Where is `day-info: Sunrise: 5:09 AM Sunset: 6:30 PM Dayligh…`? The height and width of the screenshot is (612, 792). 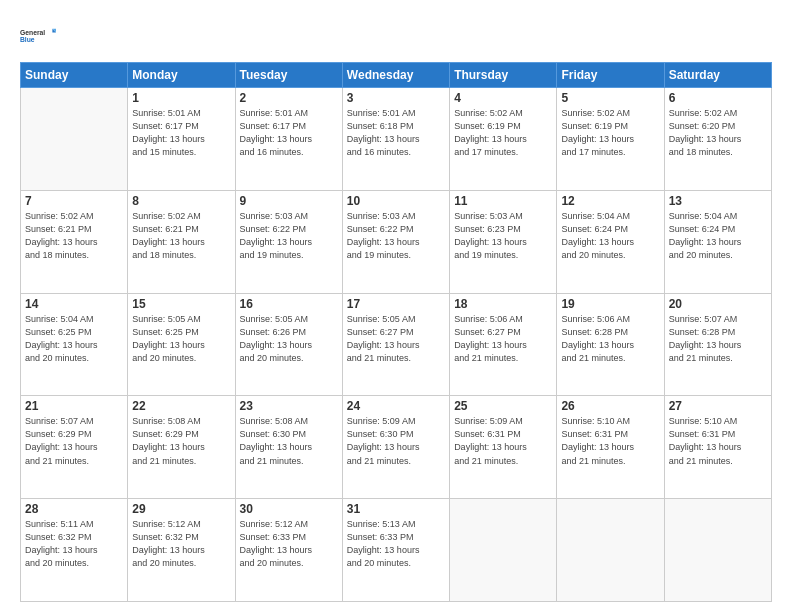 day-info: Sunrise: 5:09 AM Sunset: 6:30 PM Dayligh… is located at coordinates (396, 441).